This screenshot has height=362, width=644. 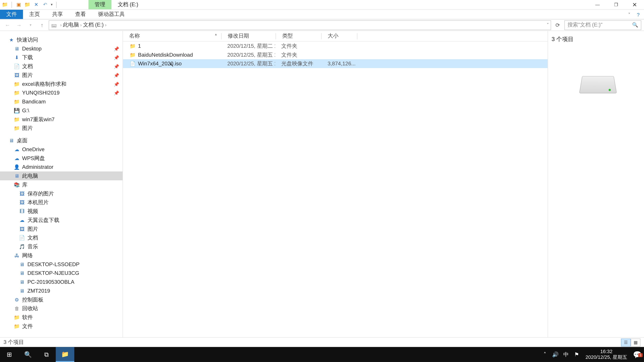 I want to click on search-icon: 🔍, so click(x=635, y=25).